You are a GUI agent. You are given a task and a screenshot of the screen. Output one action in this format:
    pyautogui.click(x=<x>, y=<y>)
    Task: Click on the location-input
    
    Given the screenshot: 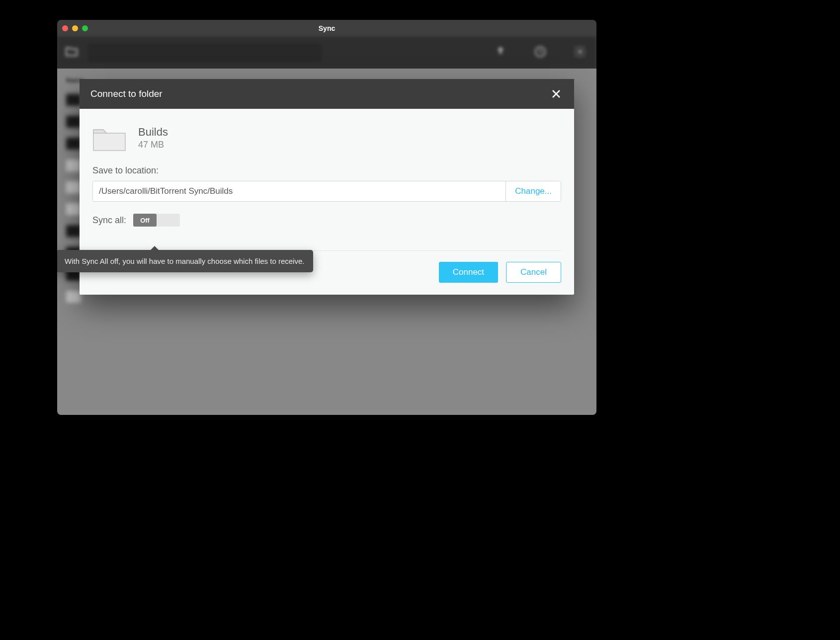 What is the action you would take?
    pyautogui.click(x=299, y=191)
    